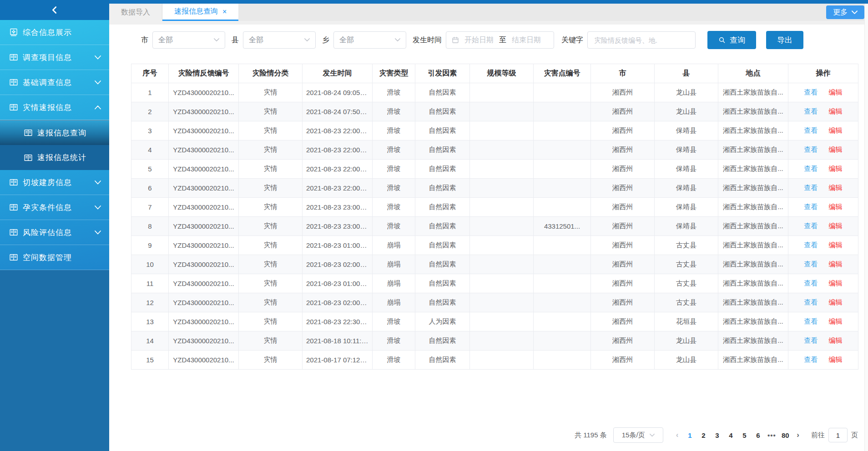  I want to click on cell-seq: 14, so click(150, 341).